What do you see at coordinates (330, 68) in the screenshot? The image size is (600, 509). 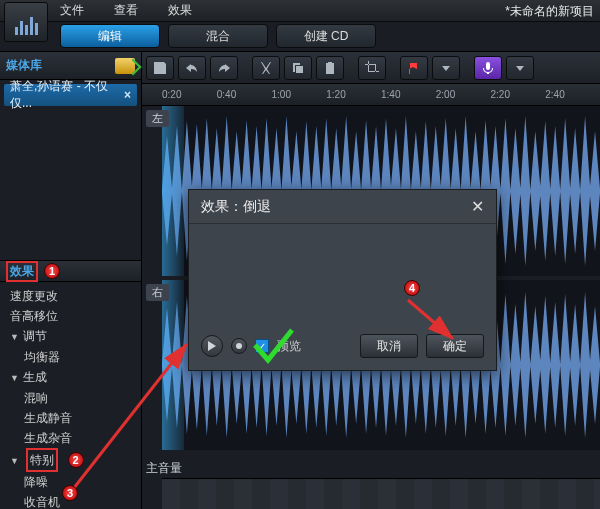 I see `tool-paste-icon` at bounding box center [330, 68].